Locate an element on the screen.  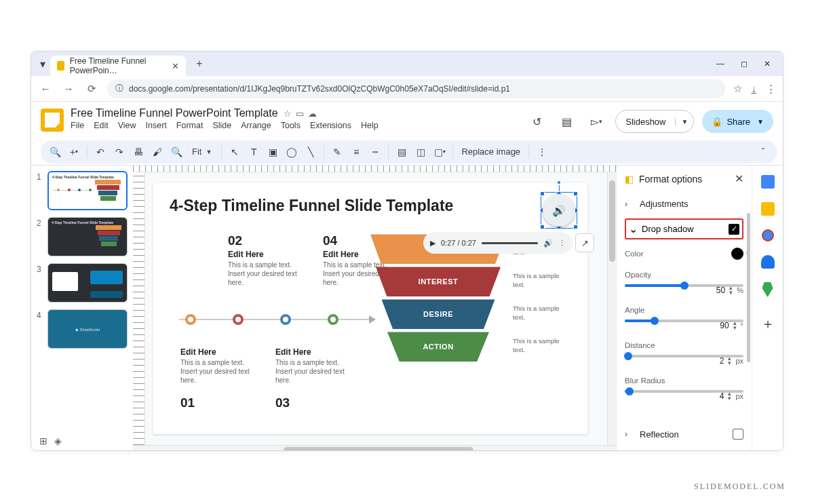
grid-view-icon: ⊞ is located at coordinates (43, 441).